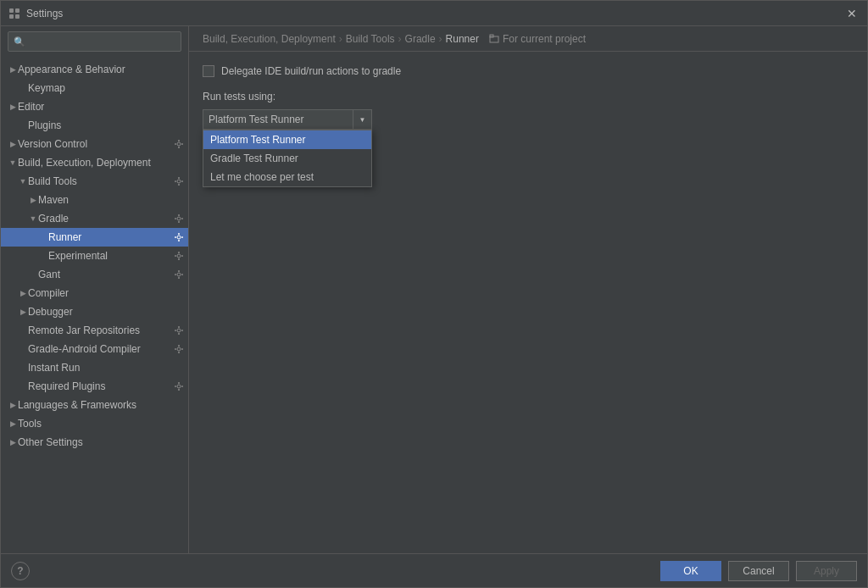 This screenshot has width=868, height=588. What do you see at coordinates (23, 293) in the screenshot?
I see `arrow-compiler` at bounding box center [23, 293].